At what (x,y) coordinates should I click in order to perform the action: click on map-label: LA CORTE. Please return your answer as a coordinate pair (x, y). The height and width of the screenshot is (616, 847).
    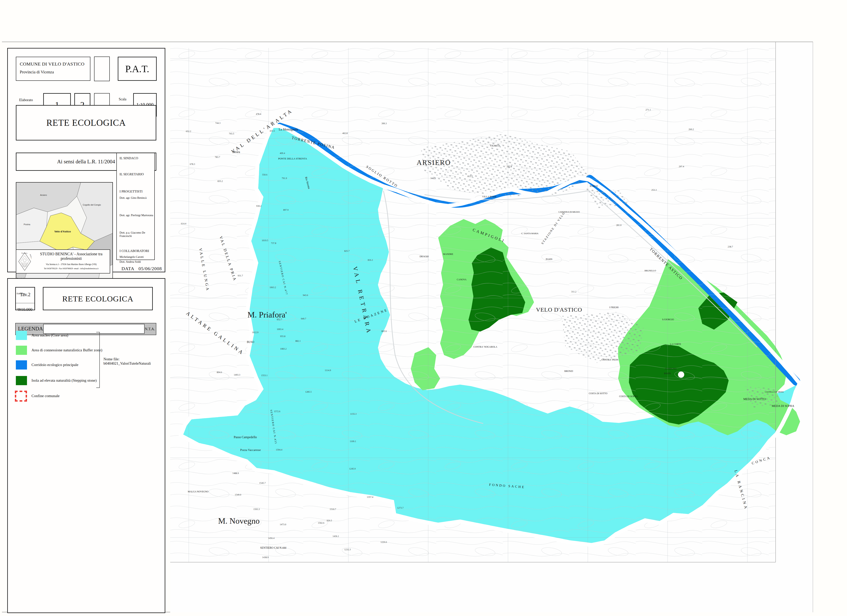
    Looking at the image, I should click on (676, 344).